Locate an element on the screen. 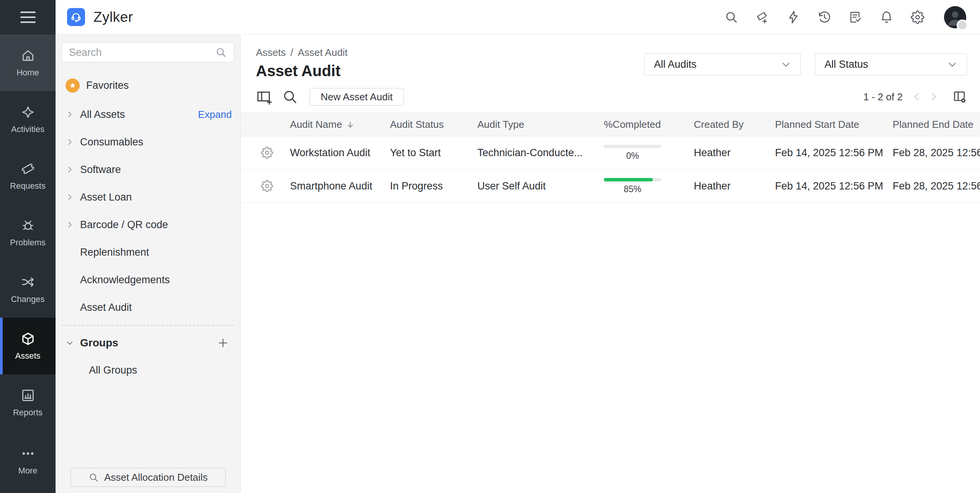 Image resolution: width=980 pixels, height=493 pixels. cube-icon is located at coordinates (28, 339).